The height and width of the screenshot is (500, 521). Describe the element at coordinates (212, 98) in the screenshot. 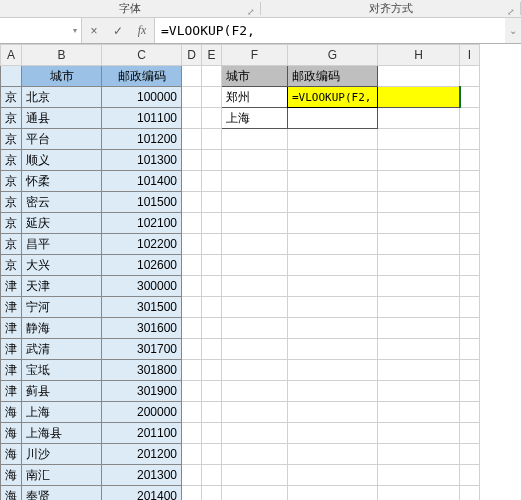

I see `cell-E2` at that location.